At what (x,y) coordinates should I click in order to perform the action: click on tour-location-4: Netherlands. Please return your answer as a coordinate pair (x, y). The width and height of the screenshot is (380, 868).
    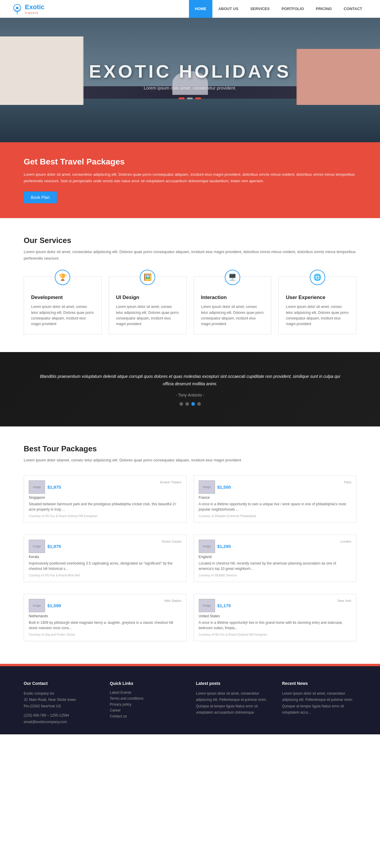
    Looking at the image, I should click on (105, 616).